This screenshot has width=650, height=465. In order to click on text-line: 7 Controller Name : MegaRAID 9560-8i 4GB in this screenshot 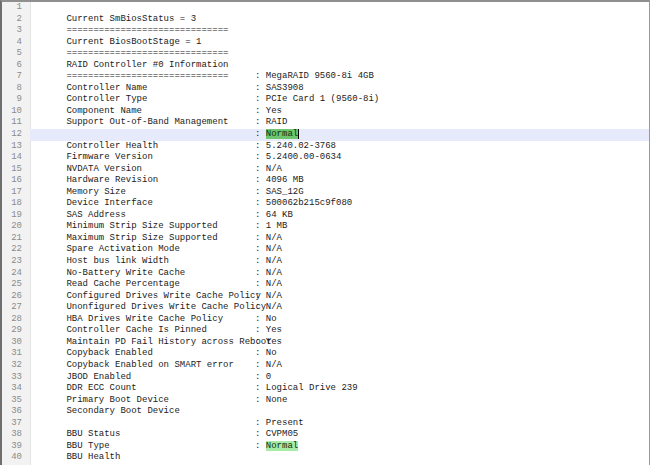, I will do `click(326, 77)`.